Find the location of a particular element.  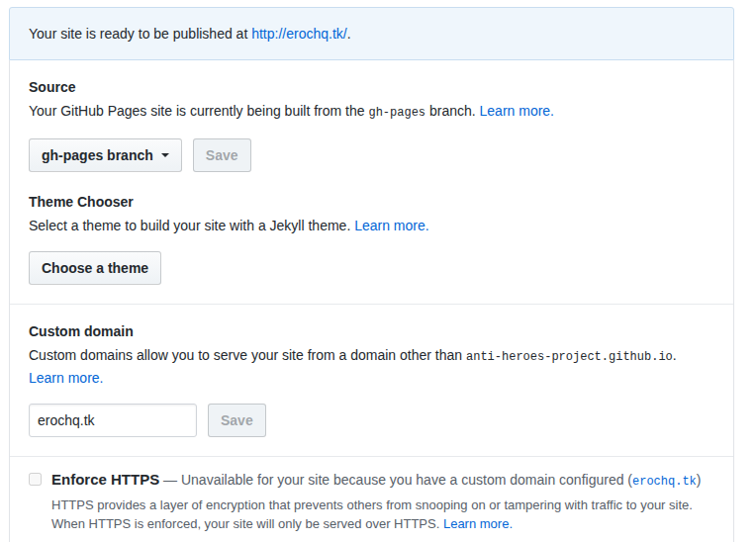

source-heading: Source is located at coordinates (372, 87).